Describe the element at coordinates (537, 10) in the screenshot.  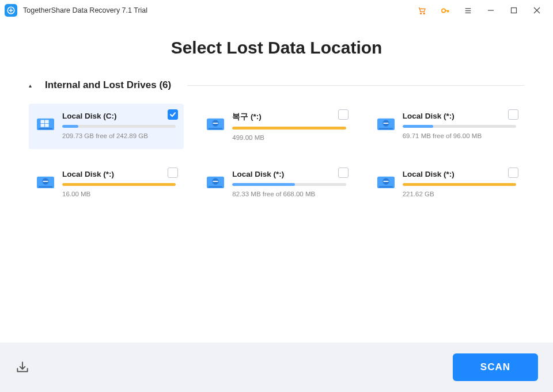
I see `close-icon` at that location.